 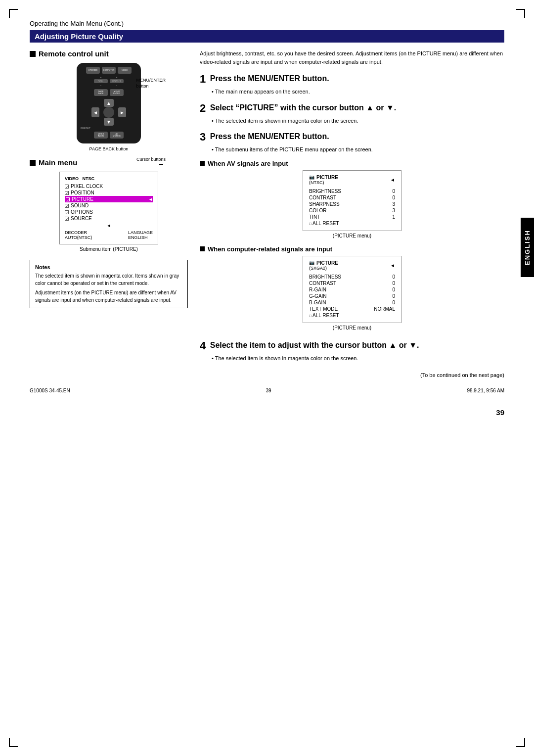 What do you see at coordinates (394, 283) in the screenshot?
I see `comp-contrast-val: 0` at bounding box center [394, 283].